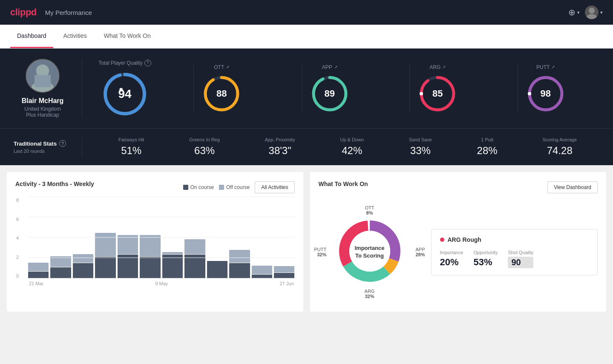 The image size is (613, 364). I want to click on player-avatar, so click(43, 76).